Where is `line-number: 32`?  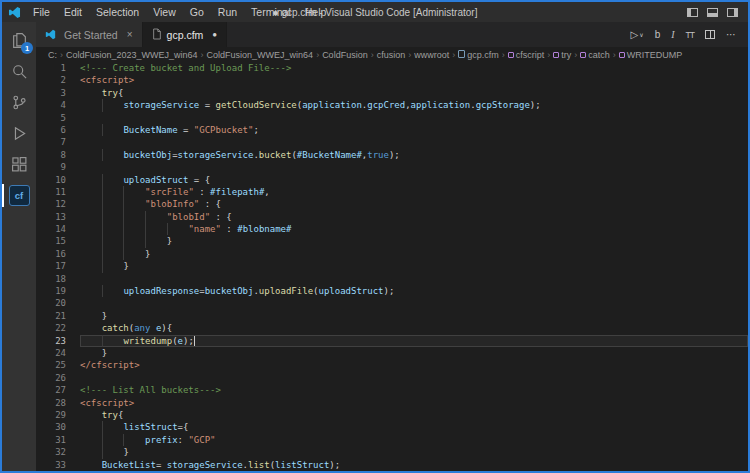 line-number: 32 is located at coordinates (58, 452).